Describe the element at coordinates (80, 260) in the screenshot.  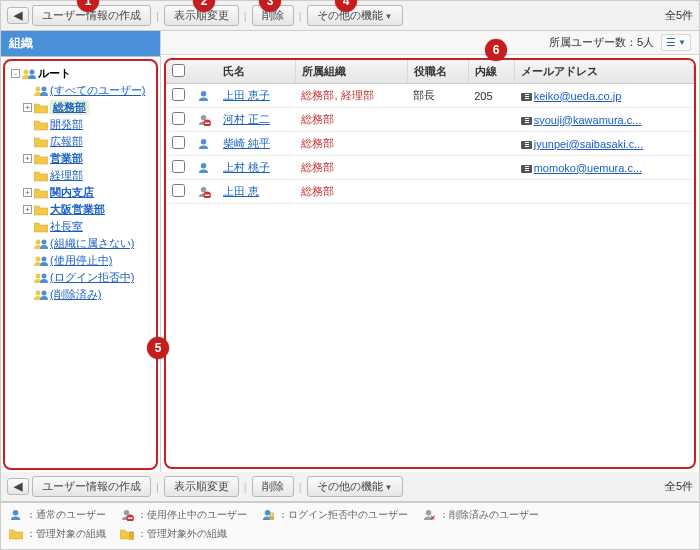
I see `tree-node: (使用停止中)` at that location.